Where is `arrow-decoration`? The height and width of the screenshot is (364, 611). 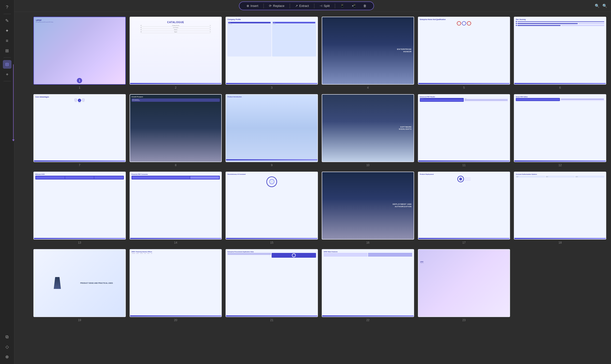 arrow-decoration is located at coordinates (13, 103).